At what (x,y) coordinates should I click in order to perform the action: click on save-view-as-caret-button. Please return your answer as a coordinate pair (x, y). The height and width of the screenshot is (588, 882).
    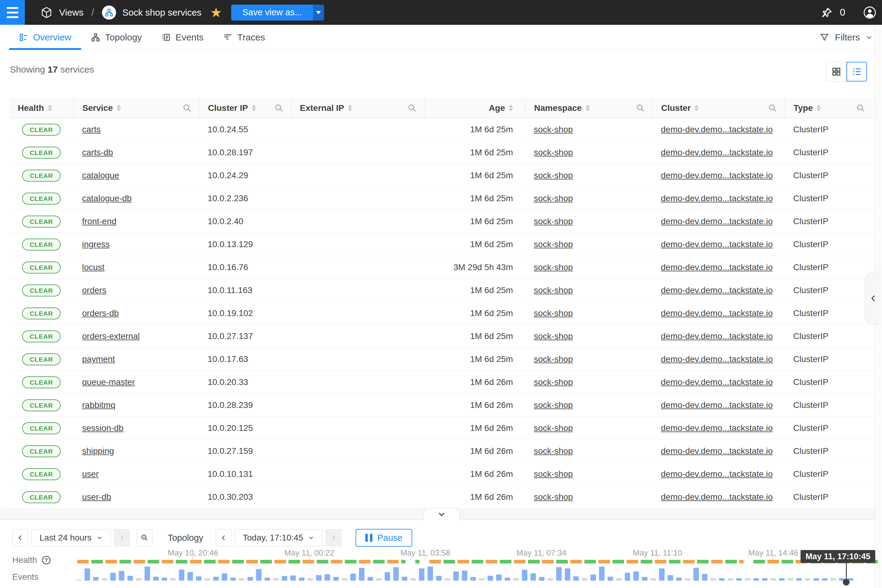
    Looking at the image, I should click on (319, 13).